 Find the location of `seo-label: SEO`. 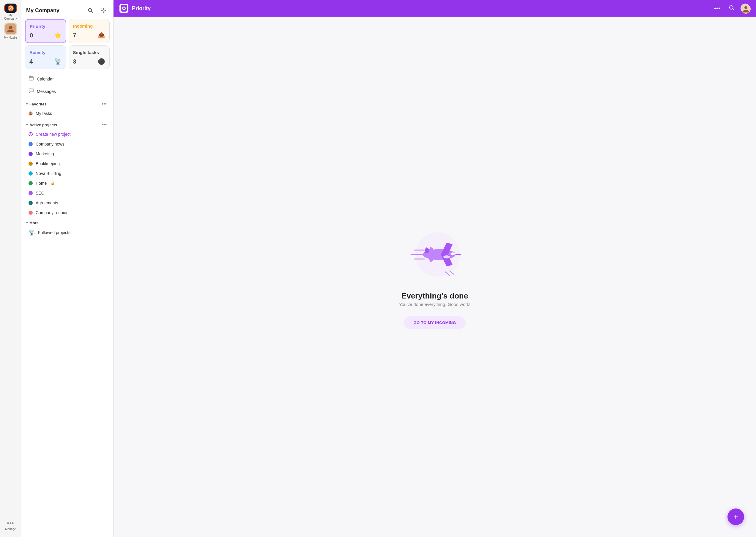

seo-label: SEO is located at coordinates (40, 193).